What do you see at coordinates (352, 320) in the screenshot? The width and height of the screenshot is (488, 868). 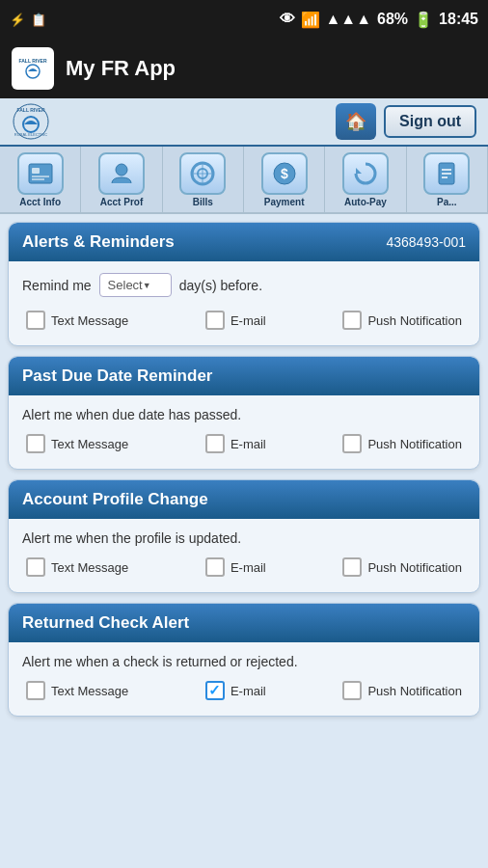 I see `alerts-push-checkbox` at bounding box center [352, 320].